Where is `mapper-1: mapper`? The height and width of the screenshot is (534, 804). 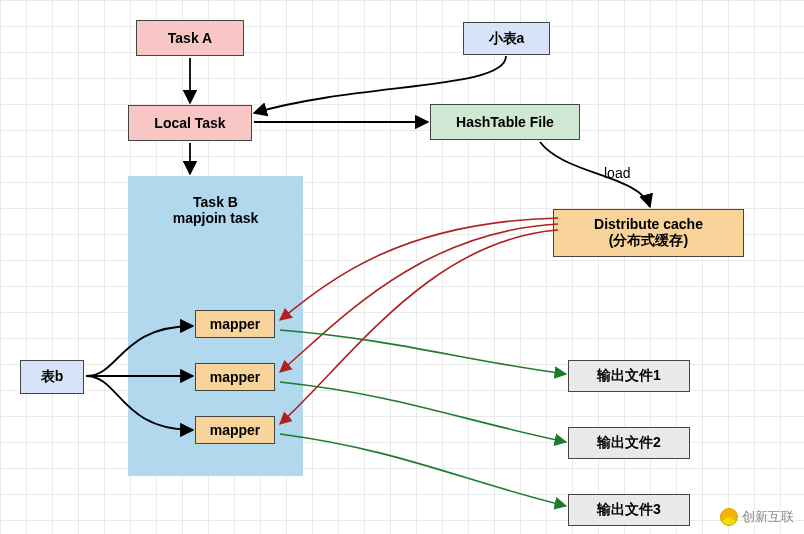 mapper-1: mapper is located at coordinates (235, 324).